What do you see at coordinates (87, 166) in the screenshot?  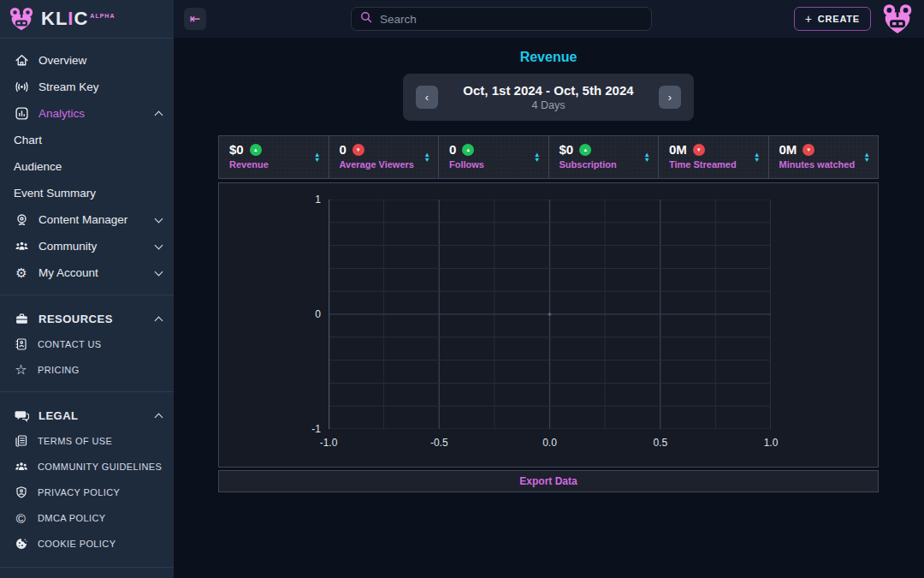 I see `sidebar-item-audience: Audience` at bounding box center [87, 166].